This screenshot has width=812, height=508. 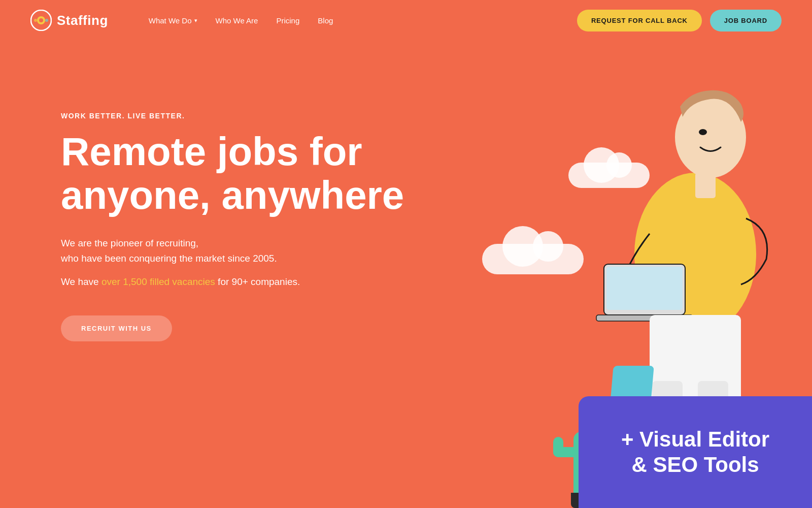 What do you see at coordinates (232, 174) in the screenshot?
I see `hero-title: Remote jobs for anyone, anywhere` at bounding box center [232, 174].